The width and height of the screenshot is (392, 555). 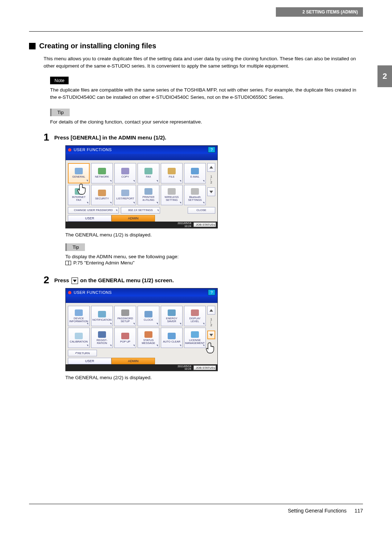 I want to click on menu-icon-display-level: DISPLAY LEVEL, so click(x=195, y=316).